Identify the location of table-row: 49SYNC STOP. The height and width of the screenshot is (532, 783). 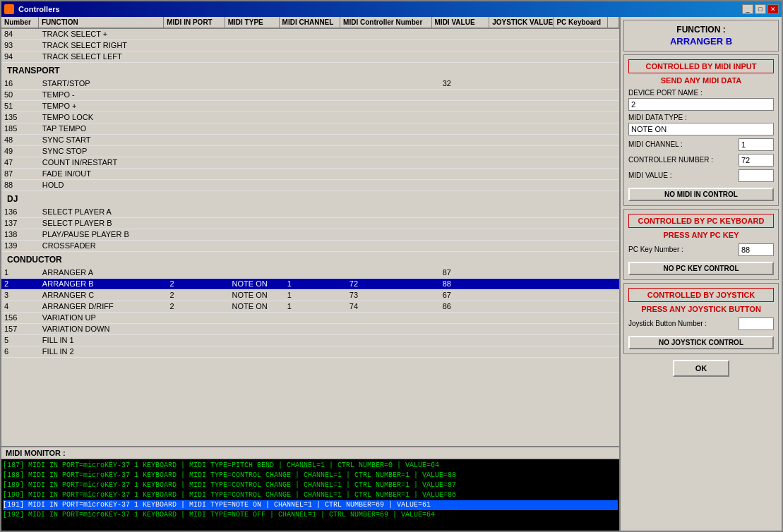
(311, 152).